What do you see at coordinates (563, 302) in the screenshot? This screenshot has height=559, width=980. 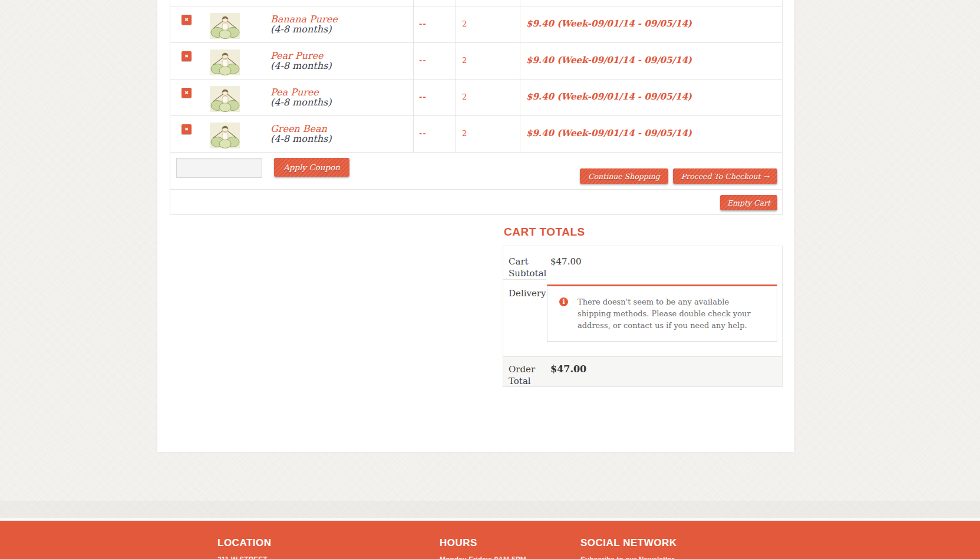 I see `info-icon: i` at bounding box center [563, 302].